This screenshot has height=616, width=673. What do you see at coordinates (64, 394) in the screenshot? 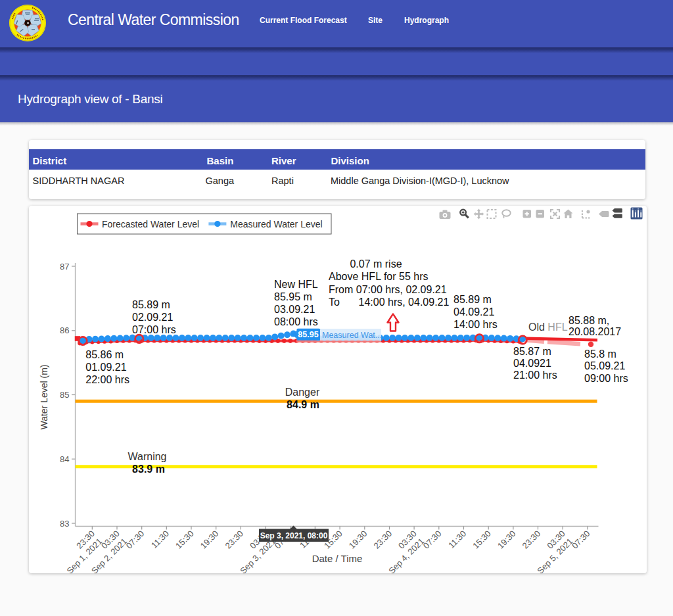
I see `svg-text: 85` at bounding box center [64, 394].